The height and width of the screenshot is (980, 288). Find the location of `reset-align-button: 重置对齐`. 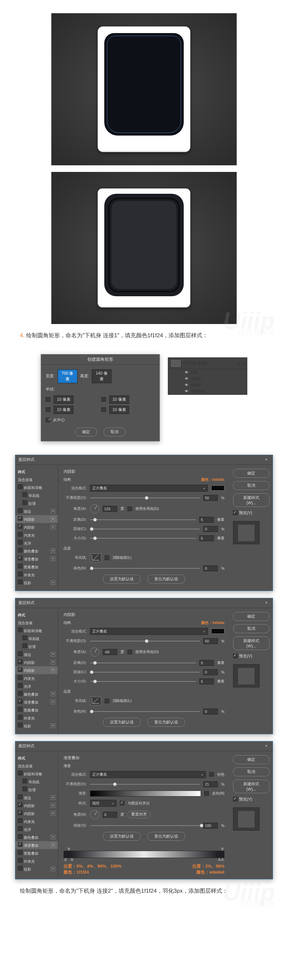

reset-align-button: 重置对齐 is located at coordinates (139, 815).